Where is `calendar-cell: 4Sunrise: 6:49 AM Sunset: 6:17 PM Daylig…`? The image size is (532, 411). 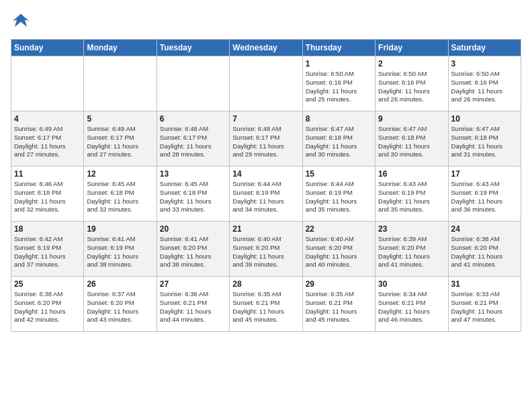
calendar-cell: 4Sunrise: 6:49 AM Sunset: 6:17 PM Daylig… is located at coordinates (48, 139).